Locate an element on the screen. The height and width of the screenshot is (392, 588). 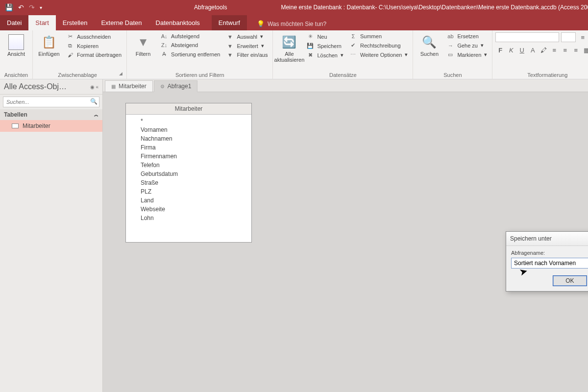
tab-datei: Datei is located at coordinates (14, 23).